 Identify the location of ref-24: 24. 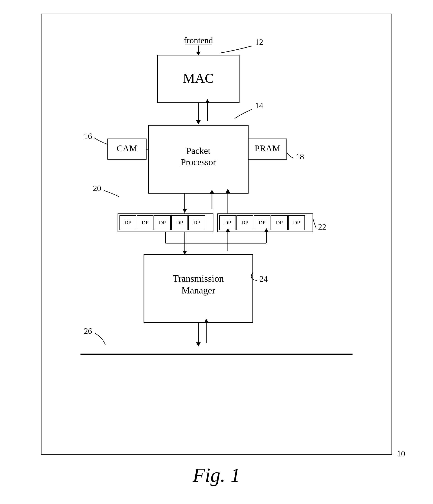
(264, 279).